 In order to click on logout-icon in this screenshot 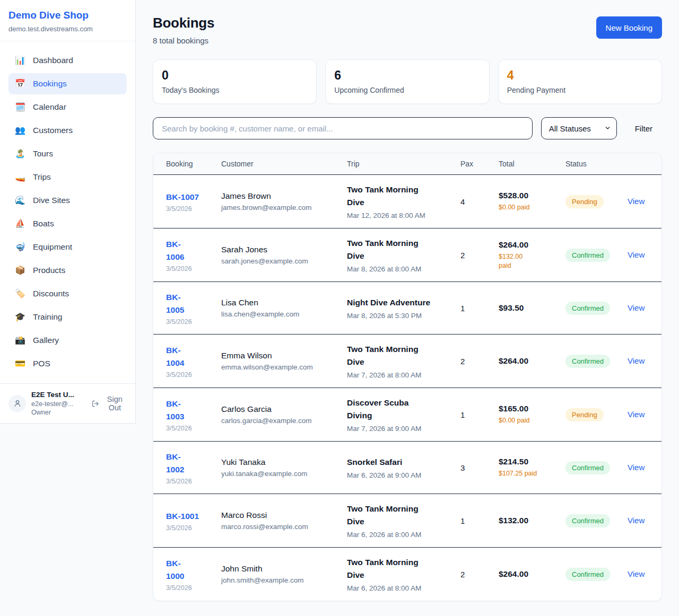, I will do `click(95, 404)`.